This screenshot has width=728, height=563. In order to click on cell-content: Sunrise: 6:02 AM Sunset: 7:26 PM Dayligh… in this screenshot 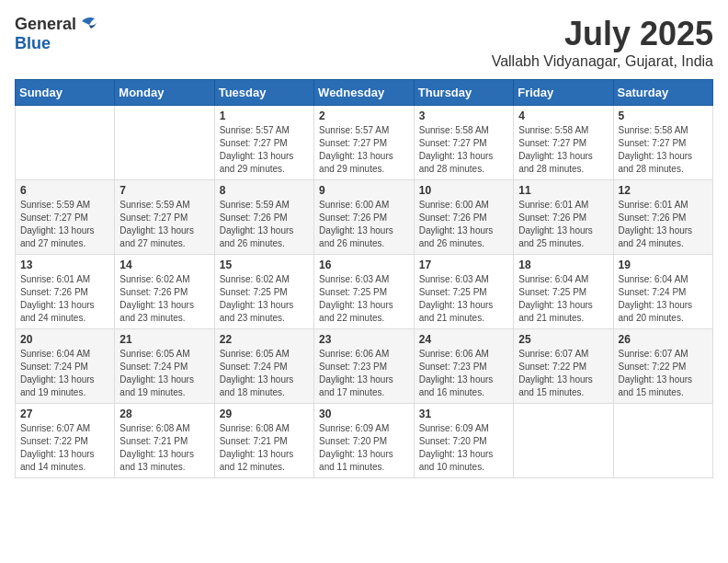, I will do `click(164, 299)`.